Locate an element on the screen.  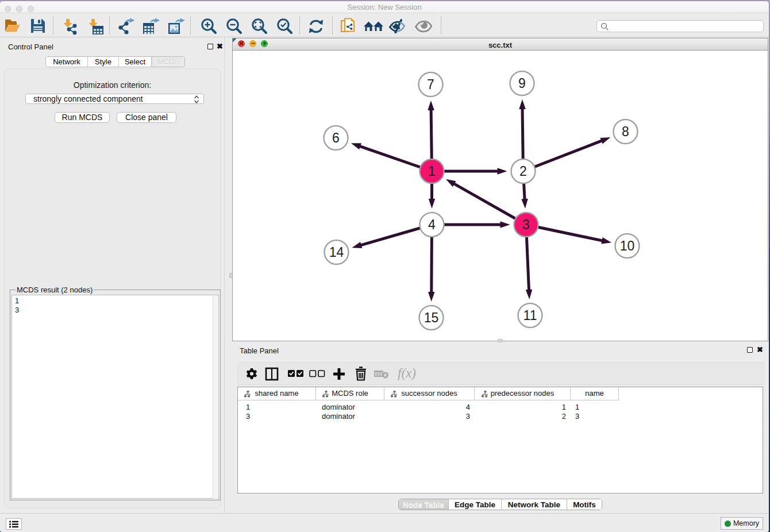
svg-text: 1 is located at coordinates (432, 171).